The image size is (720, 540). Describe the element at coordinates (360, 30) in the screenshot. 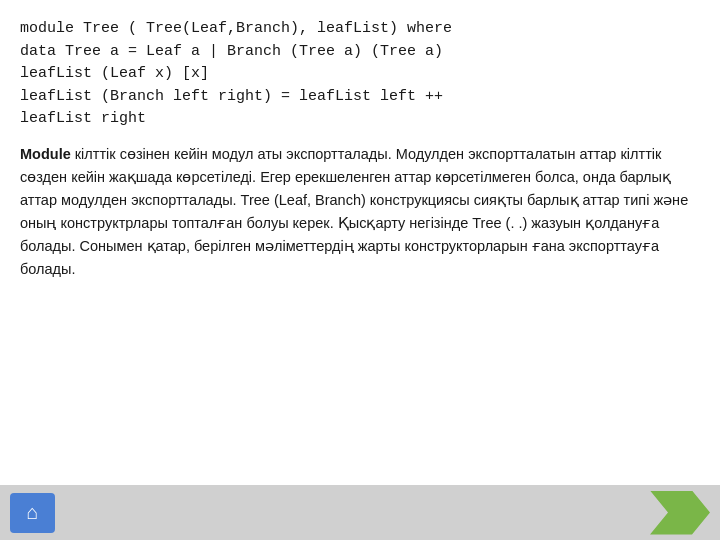

I see `code-line-1: module Tree ( Tree(Leaf,Branch), leafLis…` at that location.